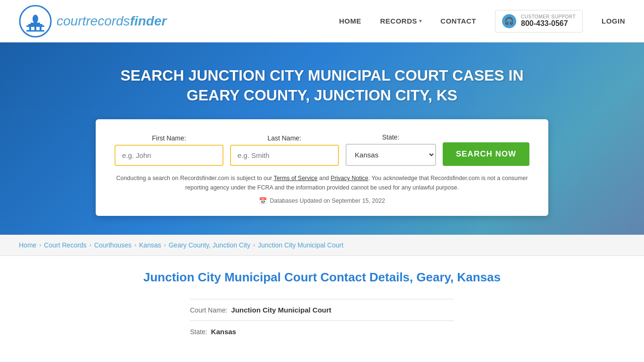  I want to click on breadcrumb-geary: Geary County, Junction City, so click(209, 245).